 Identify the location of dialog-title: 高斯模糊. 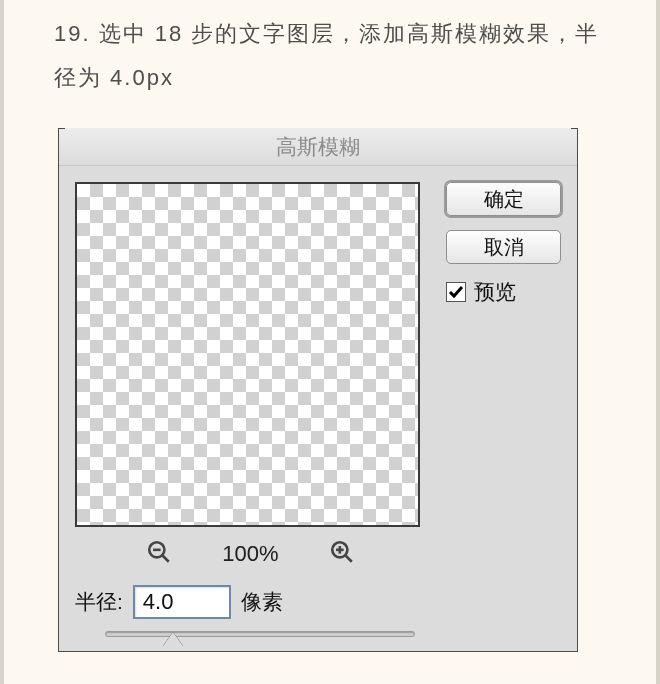
(318, 147).